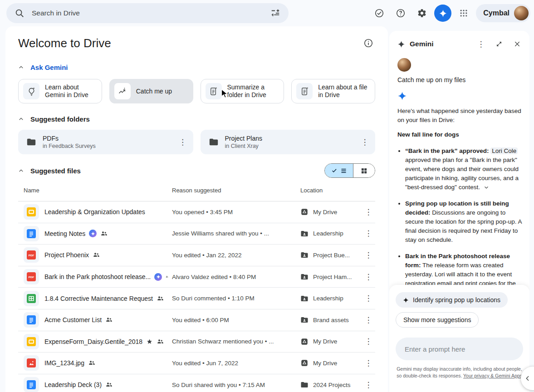  I want to click on show-more-suggestions-button: Show more suggestions, so click(437, 320).